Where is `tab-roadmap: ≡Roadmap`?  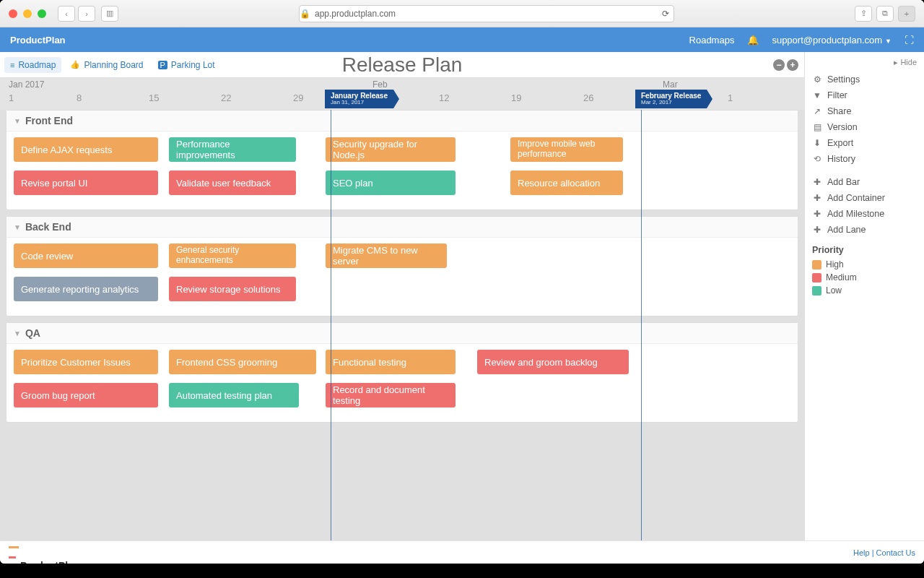 tab-roadmap: ≡Roadmap is located at coordinates (33, 65).